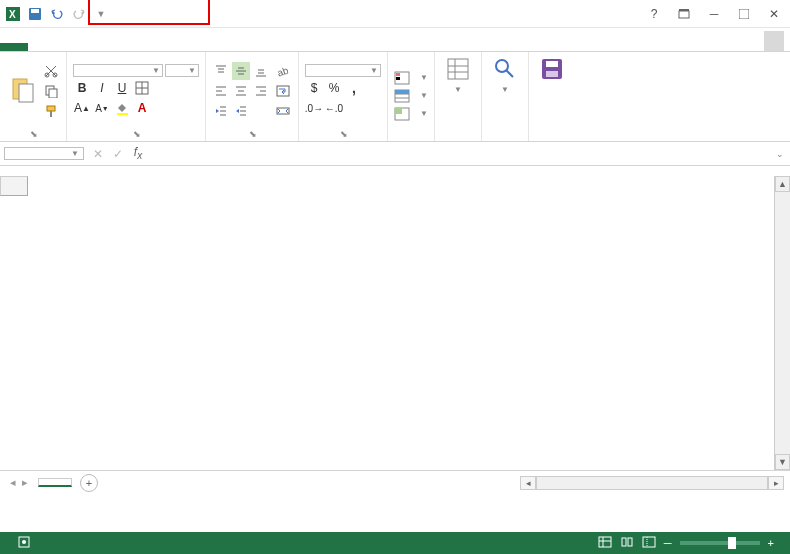 This screenshot has height=554, width=790. What do you see at coordinates (668, 543) in the screenshot?
I see `zoom-out-button: ─` at bounding box center [668, 543].